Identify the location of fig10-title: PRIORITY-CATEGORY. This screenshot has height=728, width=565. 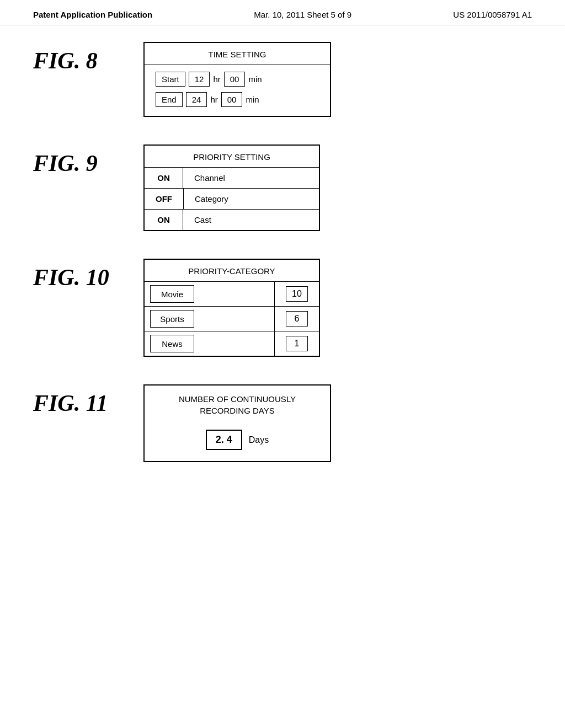
(232, 271).